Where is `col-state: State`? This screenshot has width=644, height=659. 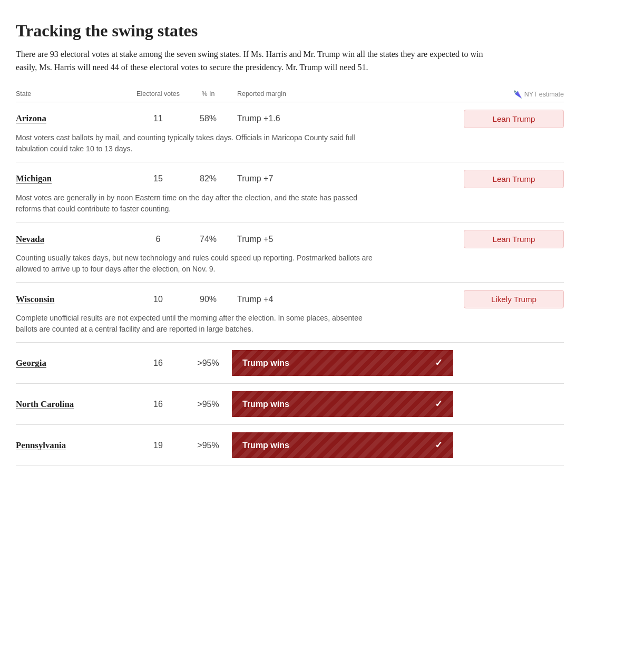 col-state: State is located at coordinates (74, 94).